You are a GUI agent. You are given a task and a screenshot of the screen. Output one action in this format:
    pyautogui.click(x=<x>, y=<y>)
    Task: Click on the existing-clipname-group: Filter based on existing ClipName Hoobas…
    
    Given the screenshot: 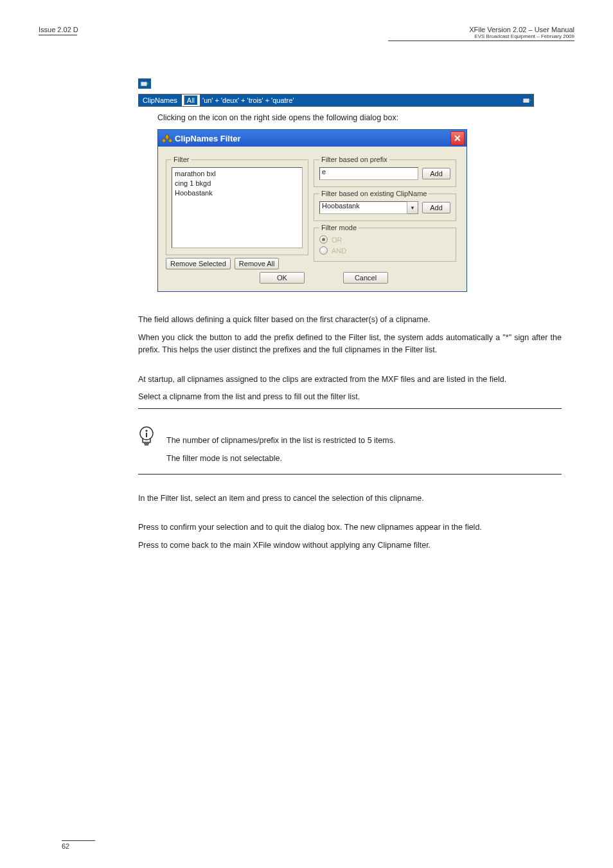 What is the action you would take?
    pyautogui.click(x=385, y=206)
    